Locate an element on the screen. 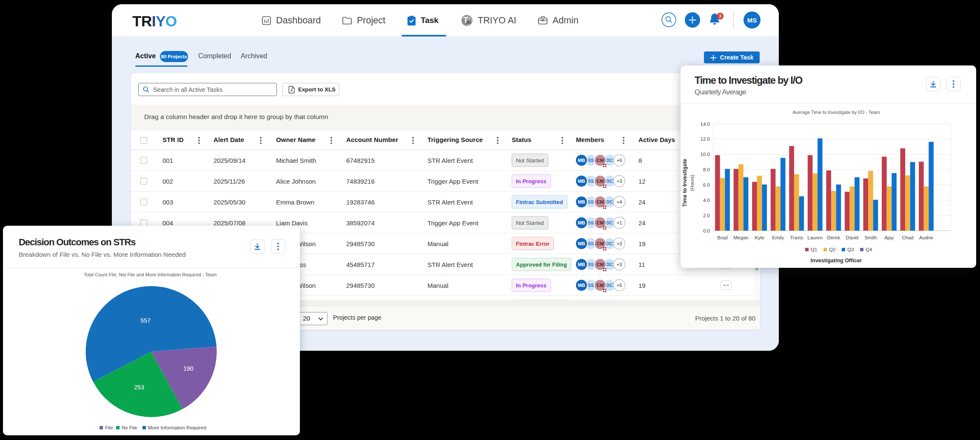  svg-text: (Hours) is located at coordinates (692, 183).